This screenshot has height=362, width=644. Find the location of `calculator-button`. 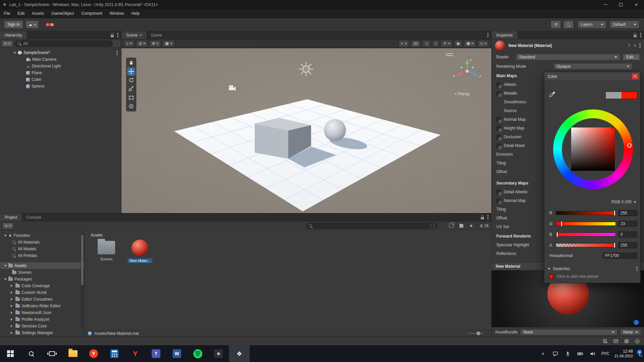

calculator-button is located at coordinates (114, 354).